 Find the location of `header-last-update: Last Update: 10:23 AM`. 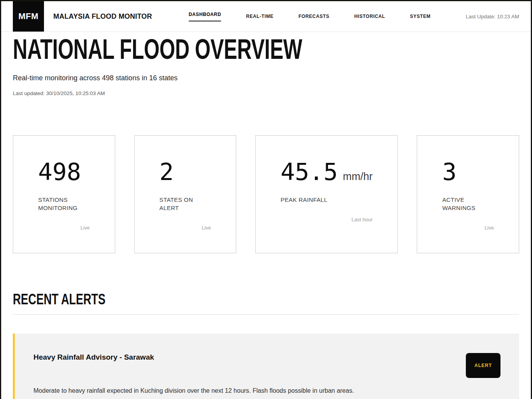

header-last-update: Last Update: 10:23 AM is located at coordinates (493, 16).